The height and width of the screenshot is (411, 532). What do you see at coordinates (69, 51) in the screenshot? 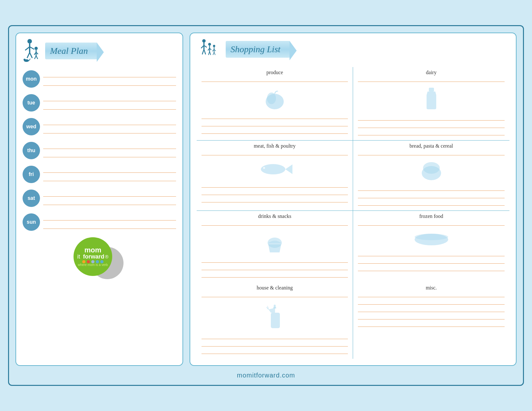
I see `meal-plan-title: Meal Plan` at bounding box center [69, 51].